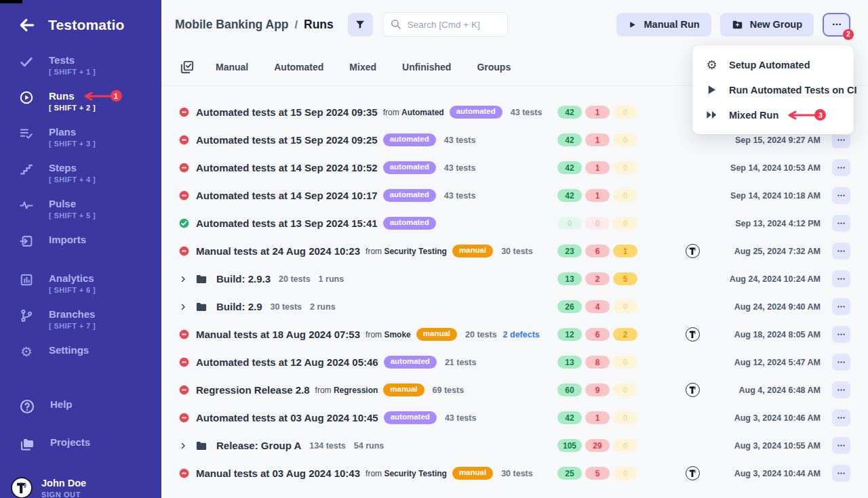 This screenshot has height=498, width=868. What do you see at coordinates (515, 473) in the screenshot?
I see `run-row: Manual tests at 03 Aug 2024 10:43from Se…` at bounding box center [515, 473].